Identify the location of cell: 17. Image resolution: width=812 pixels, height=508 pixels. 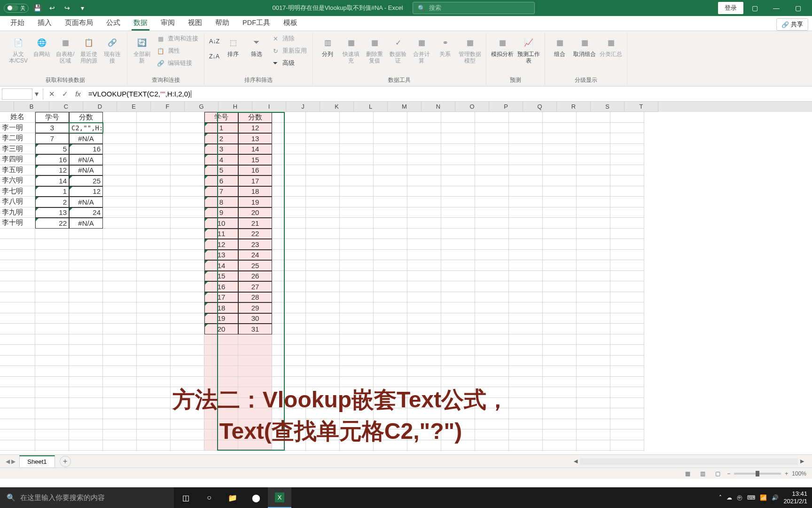
(221, 297).